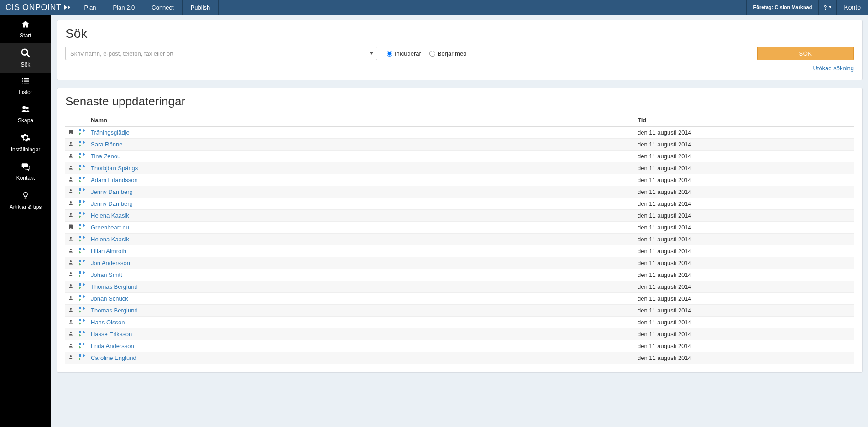 The height and width of the screenshot is (427, 868). I want to click on table-row: Hasse Erikssonden 11 augusti 2014, so click(460, 334).